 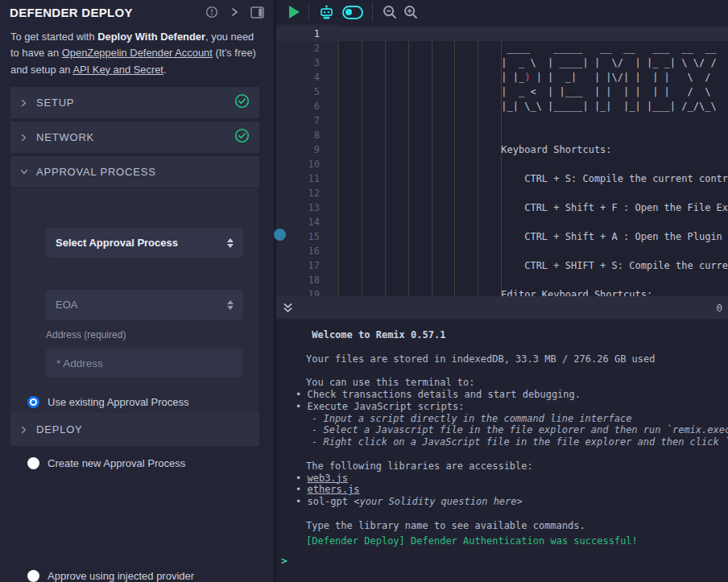 What do you see at coordinates (533, 77) in the screenshot?
I see `code-line: | |_) | | _| | |\/| | | | \ /` at bounding box center [533, 77].